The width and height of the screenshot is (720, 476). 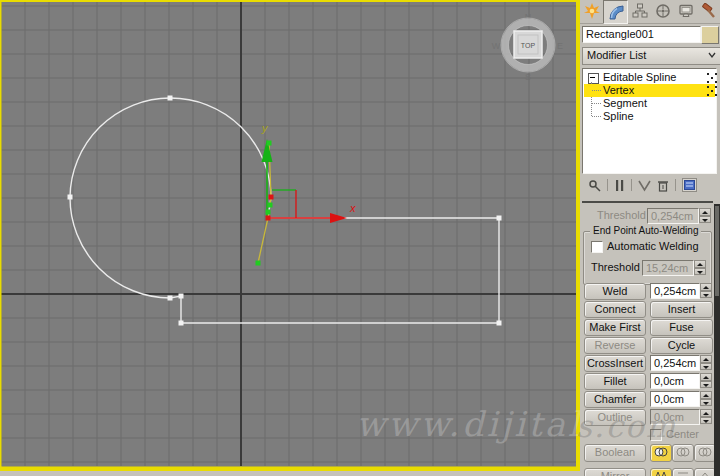 What do you see at coordinates (706, 398) in the screenshot?
I see `chamfer-field-spinner` at bounding box center [706, 398].